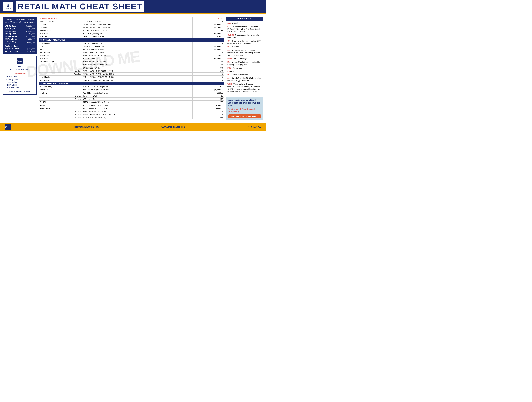  Describe the element at coordinates (20, 51) in the screenshot. I see `table-row: Avg Inv @ Cost $304,000` at that location.